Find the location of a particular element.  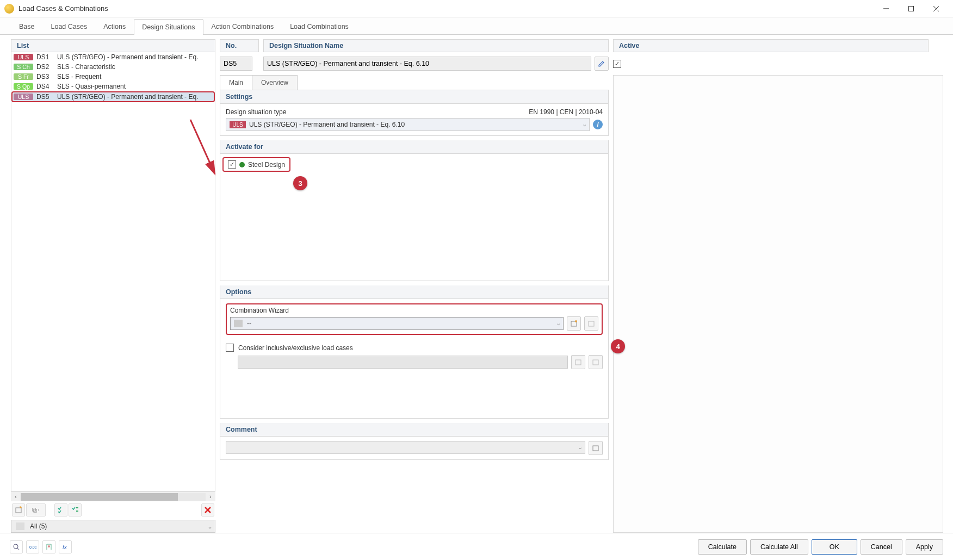

comment-input: ⌵ is located at coordinates (406, 447).